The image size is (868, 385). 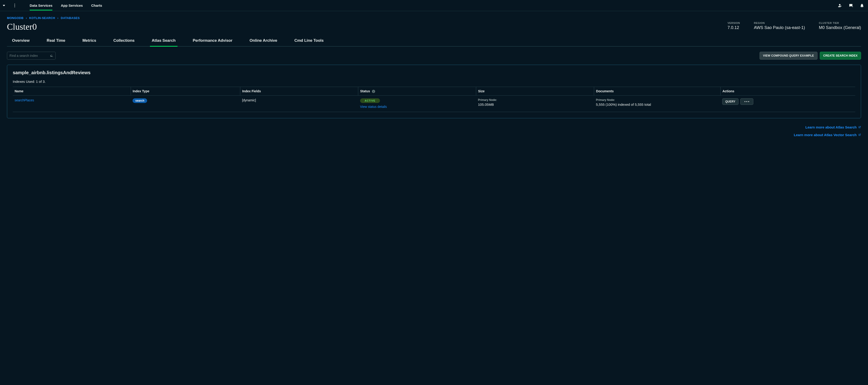 I want to click on th-index-fields: Index Fields, so click(x=299, y=91).